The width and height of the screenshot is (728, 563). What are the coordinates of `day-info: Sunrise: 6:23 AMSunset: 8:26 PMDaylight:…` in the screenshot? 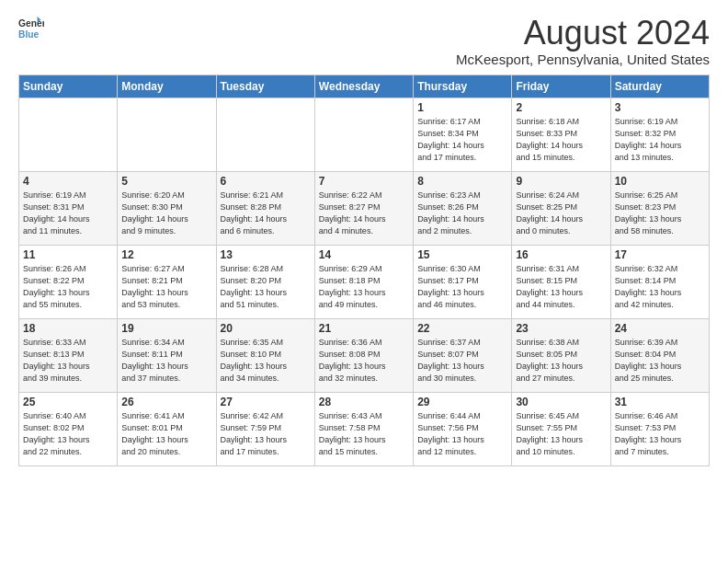 It's located at (462, 213).